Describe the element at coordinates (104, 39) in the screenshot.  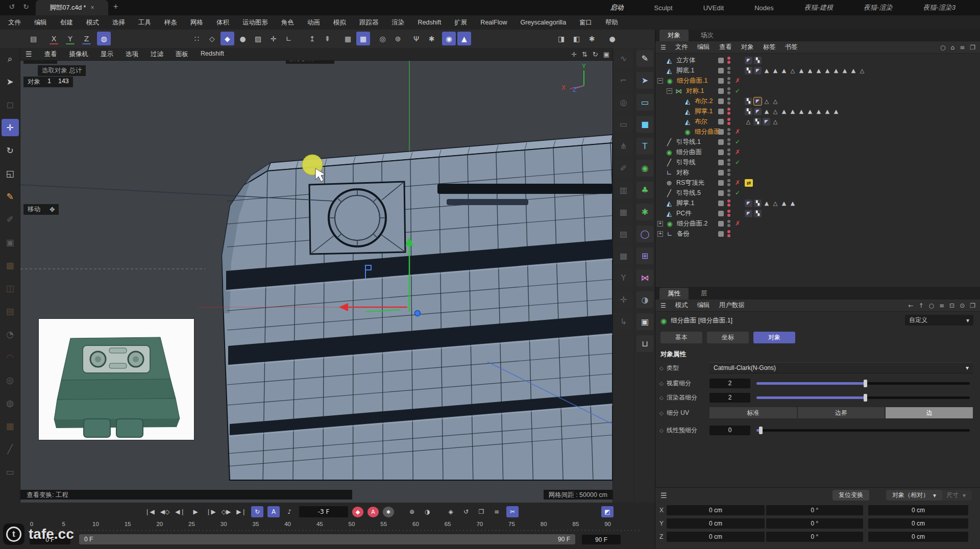
I see `coord-system-icon: ◍` at that location.